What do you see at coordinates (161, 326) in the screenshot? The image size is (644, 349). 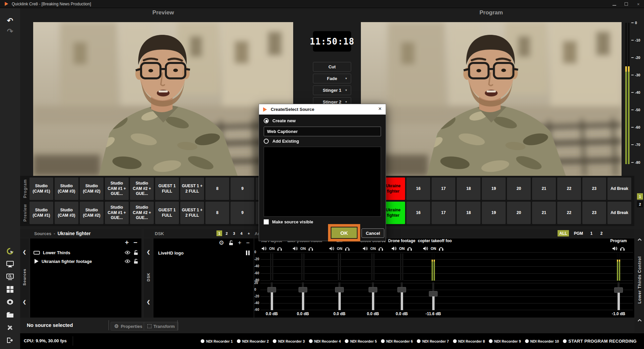 I see `transform-button: Transform` at bounding box center [161, 326].